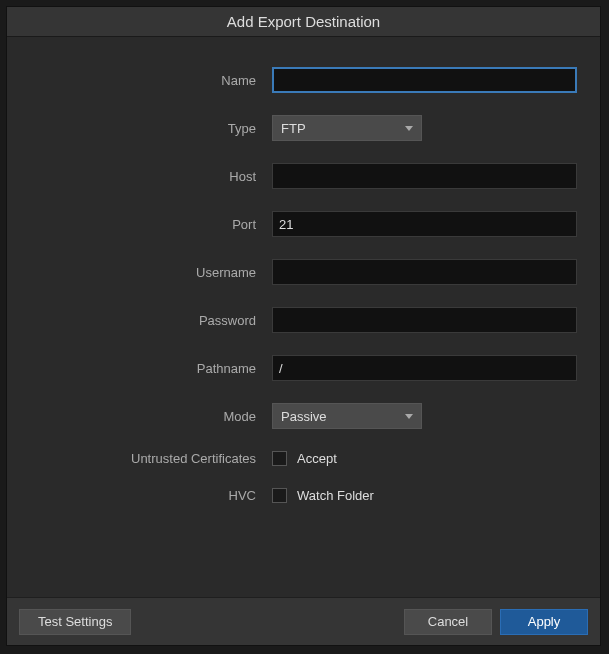 The height and width of the screenshot is (654, 609). What do you see at coordinates (150, 320) in the screenshot?
I see `password-label: Password` at bounding box center [150, 320].